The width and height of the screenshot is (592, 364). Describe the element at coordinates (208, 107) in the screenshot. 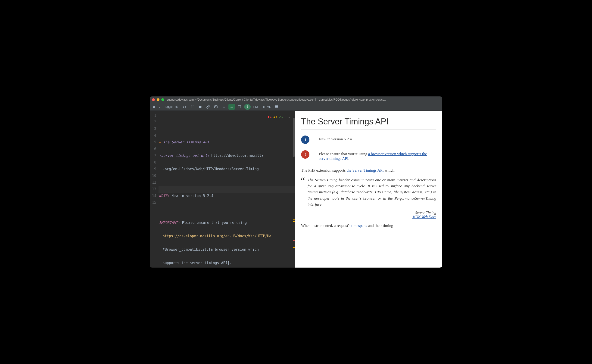

I see `link-icon` at that location.